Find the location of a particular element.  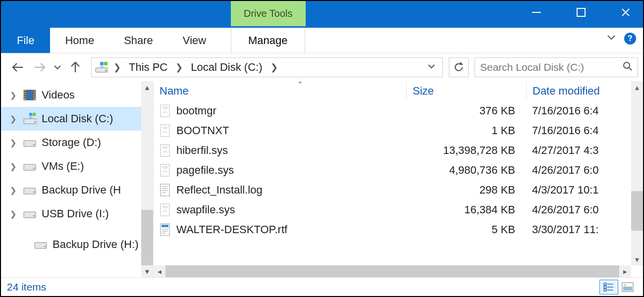

file-name: hiberfil.sys is located at coordinates (202, 150).